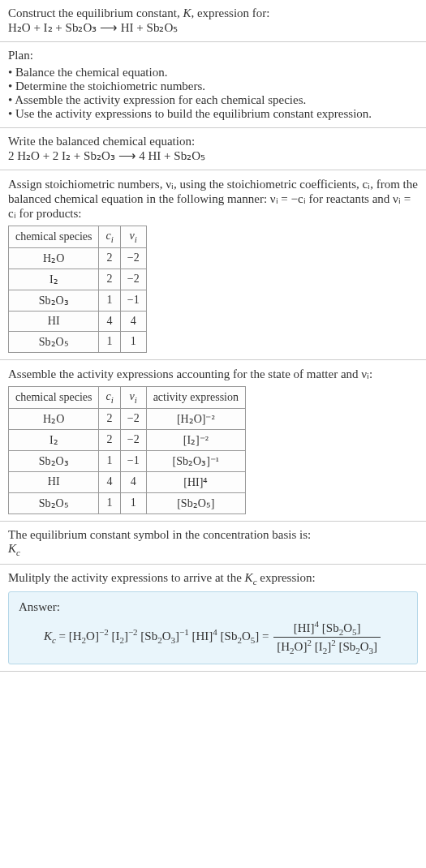 The width and height of the screenshot is (426, 868). I want to click on plan-item: Determine the stoichiometric numbers., so click(213, 86).